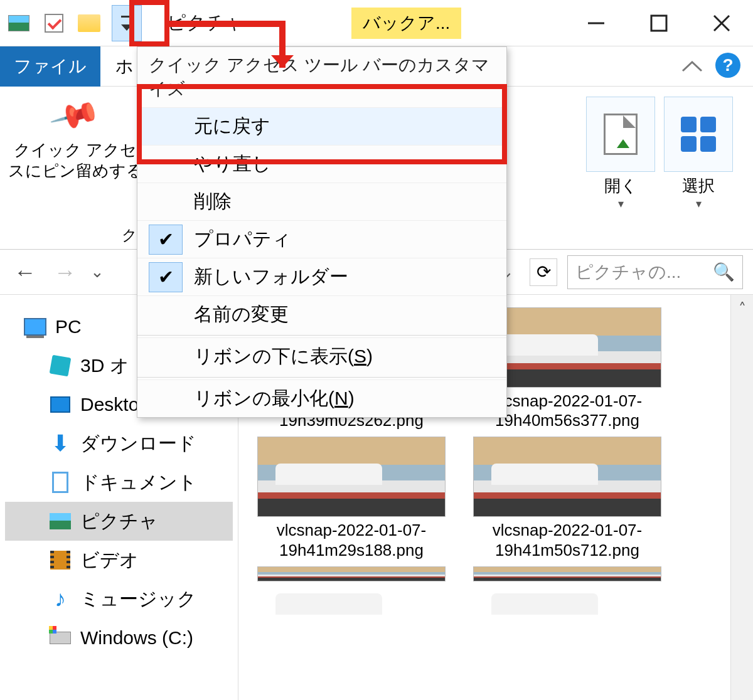 The width and height of the screenshot is (753, 700). What do you see at coordinates (322, 356) in the screenshot?
I see `qat-menu-show-below: リボンの下に表示(S)` at bounding box center [322, 356].